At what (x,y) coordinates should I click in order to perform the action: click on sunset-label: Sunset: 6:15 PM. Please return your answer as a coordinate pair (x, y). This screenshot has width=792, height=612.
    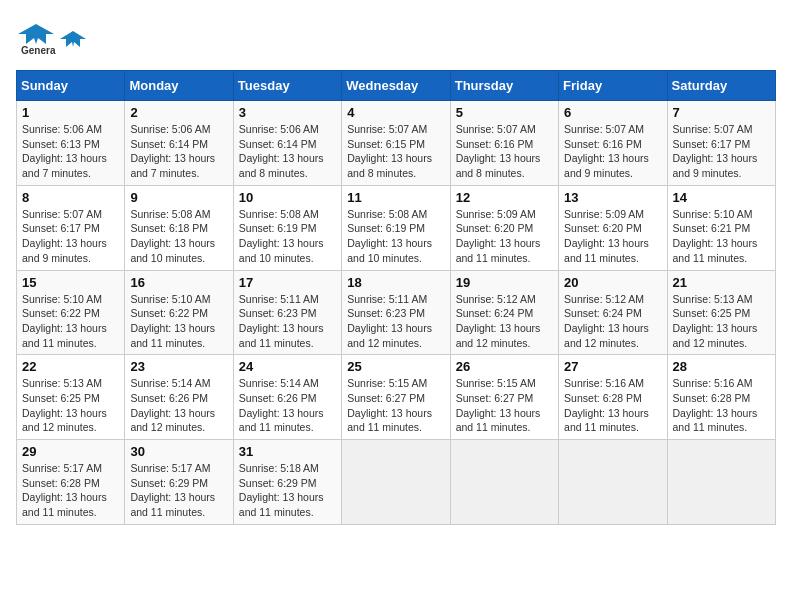
    Looking at the image, I should click on (386, 144).